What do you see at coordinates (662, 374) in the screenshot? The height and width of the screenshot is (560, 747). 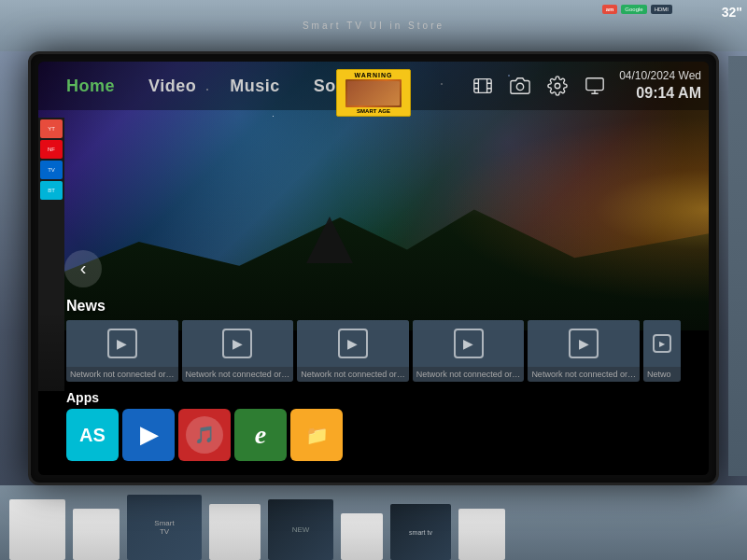 I see `news-label-6: Netwo` at bounding box center [662, 374].